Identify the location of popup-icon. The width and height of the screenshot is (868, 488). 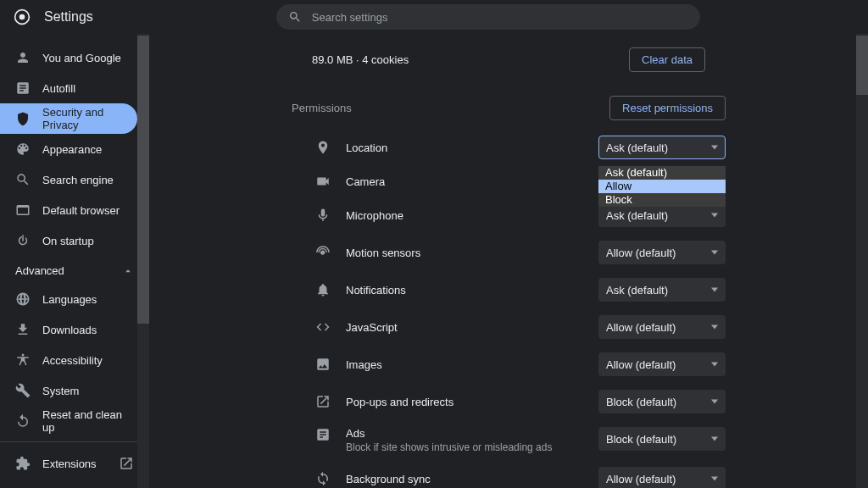
(323, 402).